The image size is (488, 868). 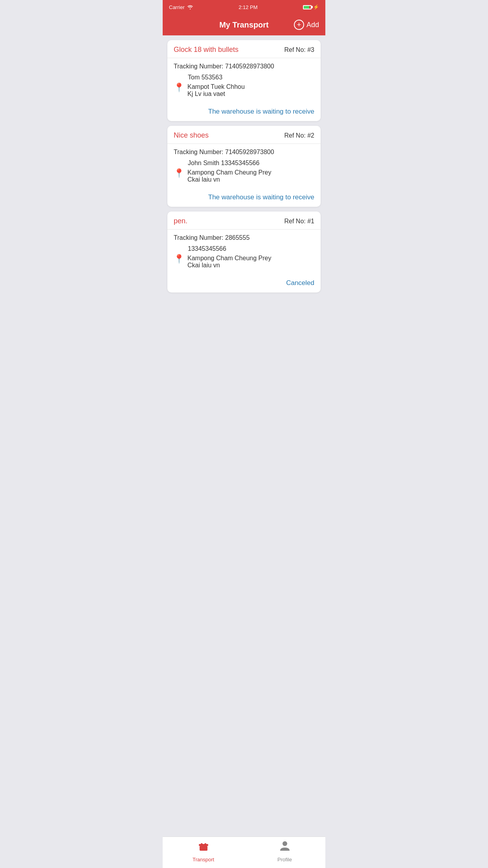 I want to click on location-row-1: 📍 Kampot Tuek Chhou Kj Lv iua vaet, so click(x=244, y=90).